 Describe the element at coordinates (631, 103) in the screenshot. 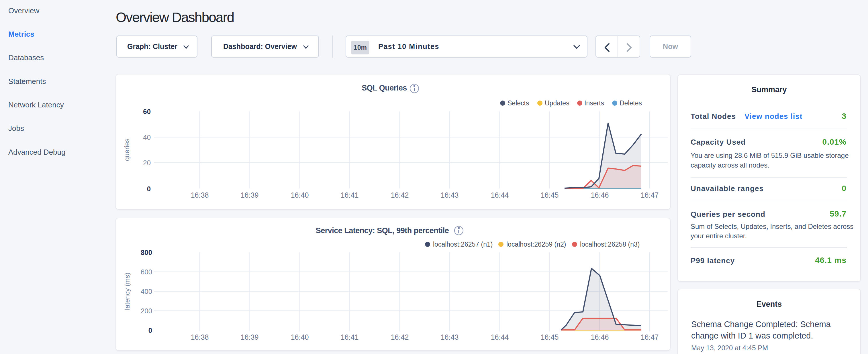

I see `svg-text: Deletes` at that location.